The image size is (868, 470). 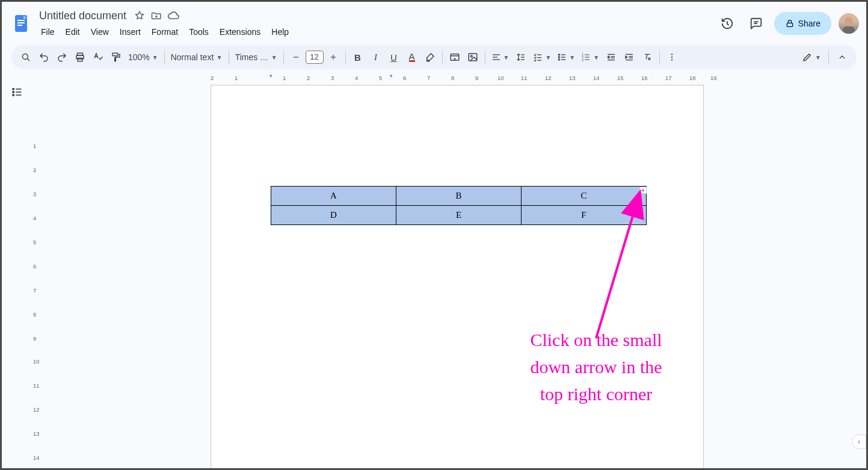 What do you see at coordinates (37, 276) in the screenshot?
I see `ruler-vertical: 1 2 3 4 5 6 7 8 9 10 11 12 13 14` at bounding box center [37, 276].